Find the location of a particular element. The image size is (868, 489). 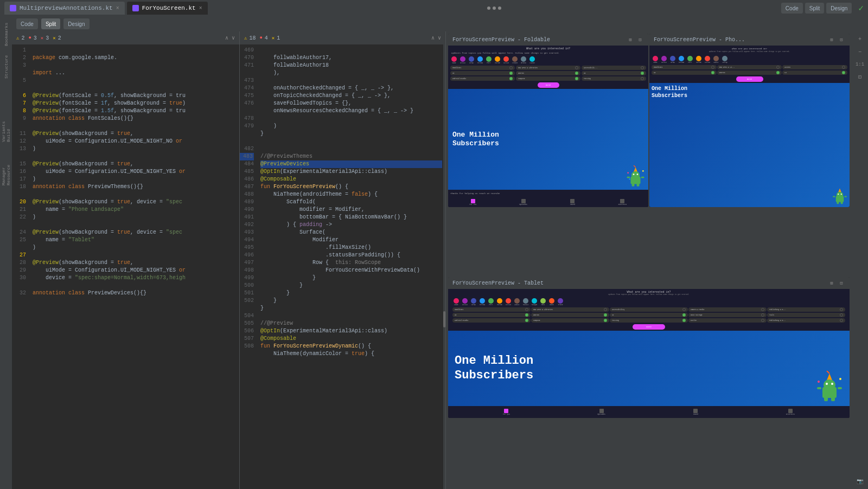

tab-multipreview-label: MultipreviewAnnotations.kt is located at coordinates (66, 8).